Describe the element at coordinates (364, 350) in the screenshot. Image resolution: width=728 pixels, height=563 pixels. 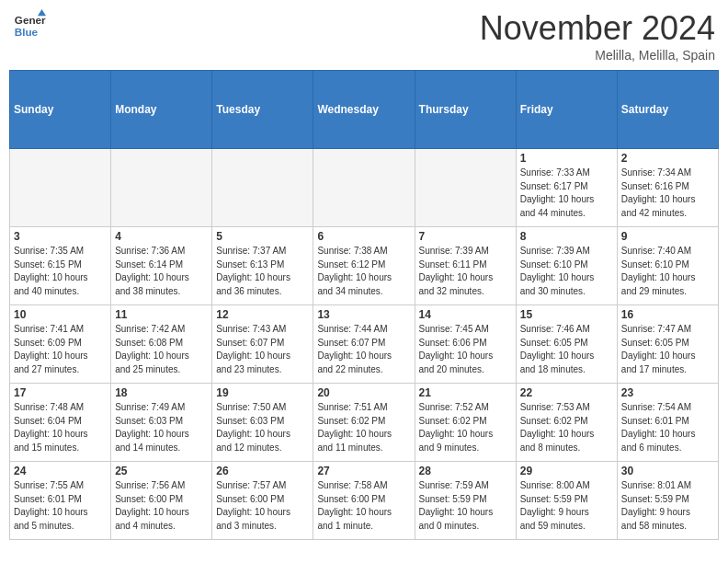
I see `day-info: Sunrise: 7:44 AMSunset: 6:07 PMDaylight:…` at that location.